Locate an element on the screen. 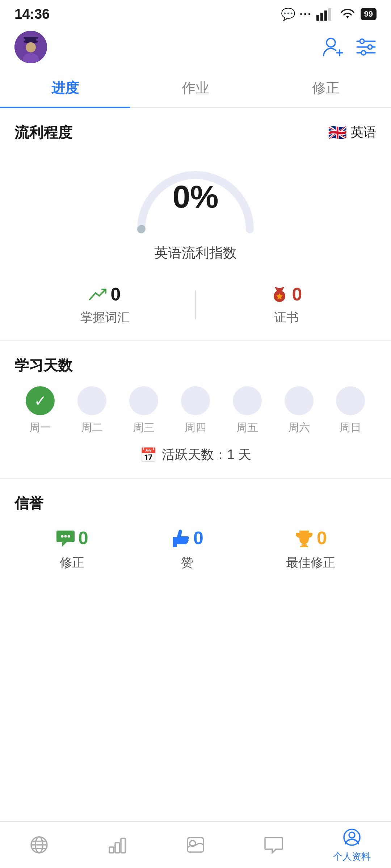 This screenshot has width=391, height=868. thumbs-up-icon is located at coordinates (181, 538).